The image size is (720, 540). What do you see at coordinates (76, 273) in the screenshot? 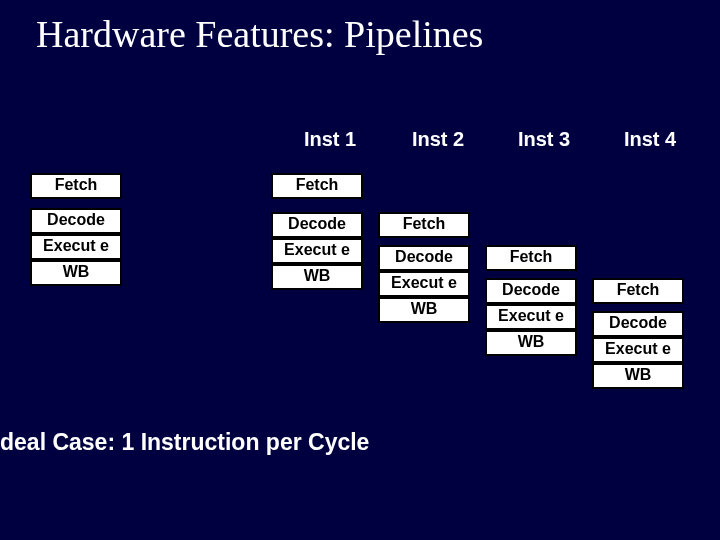
I see `legend-wb: WB` at bounding box center [76, 273].